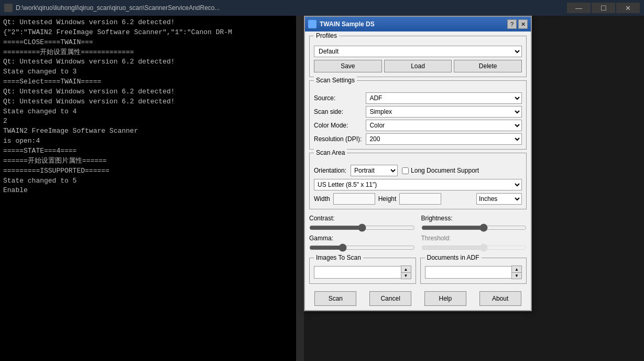  What do you see at coordinates (418, 66) in the screenshot?
I see `load-button: Load` at bounding box center [418, 66].